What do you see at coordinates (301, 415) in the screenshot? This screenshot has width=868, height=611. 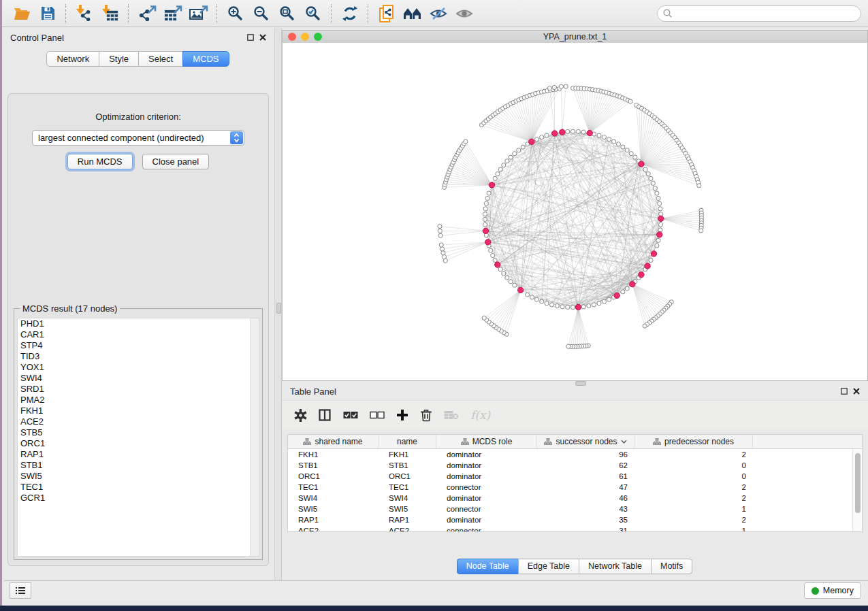 I see `settings-gear-icon` at bounding box center [301, 415].